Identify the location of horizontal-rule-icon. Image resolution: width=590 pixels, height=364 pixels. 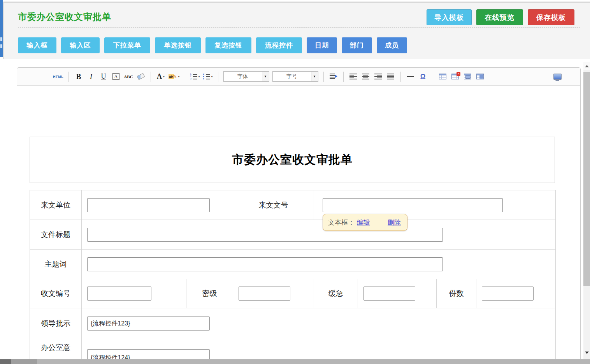
(411, 77).